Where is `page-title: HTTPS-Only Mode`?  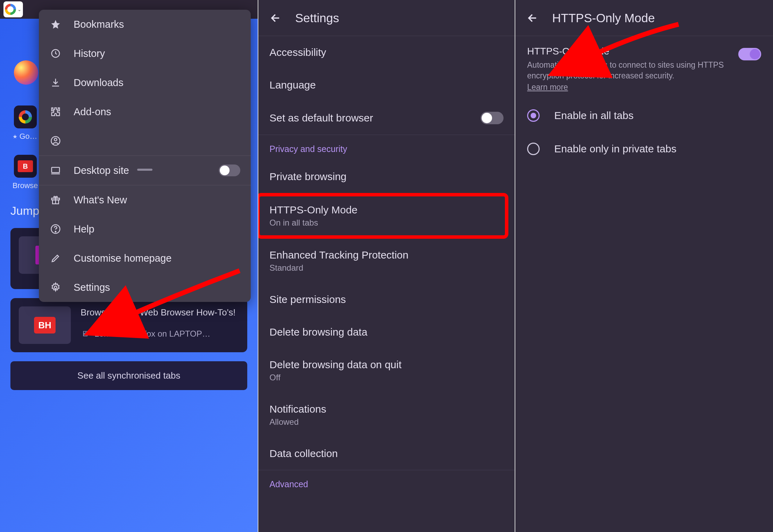 page-title: HTTPS-Only Mode is located at coordinates (604, 18).